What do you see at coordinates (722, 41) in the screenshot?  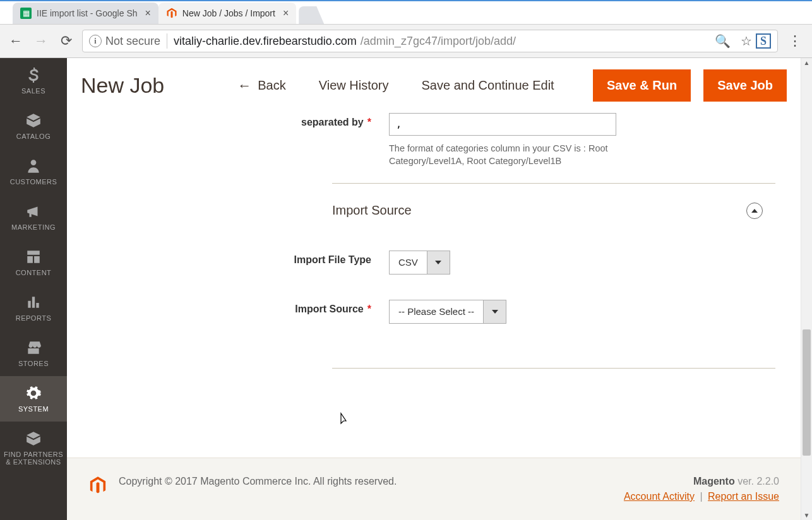 I see `zoom-icon: 🔍` at bounding box center [722, 41].